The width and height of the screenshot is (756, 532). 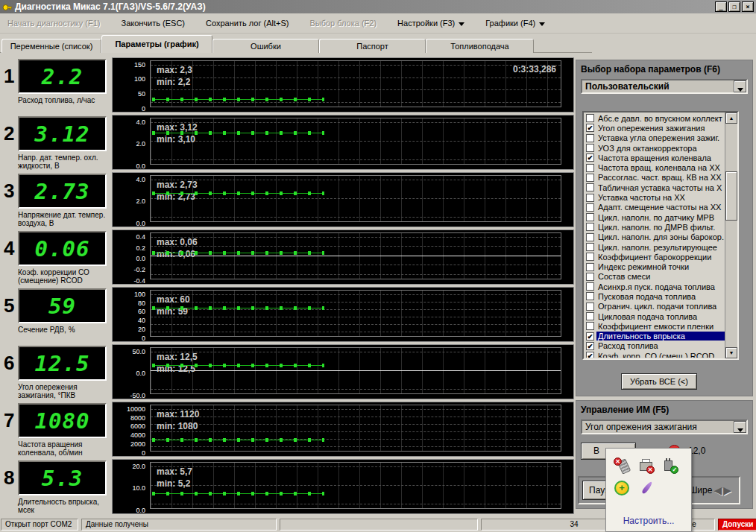 What do you see at coordinates (655, 118) in the screenshot?
I see `parameter-list-item: Абс.е давл. во впускном коллект` at bounding box center [655, 118].